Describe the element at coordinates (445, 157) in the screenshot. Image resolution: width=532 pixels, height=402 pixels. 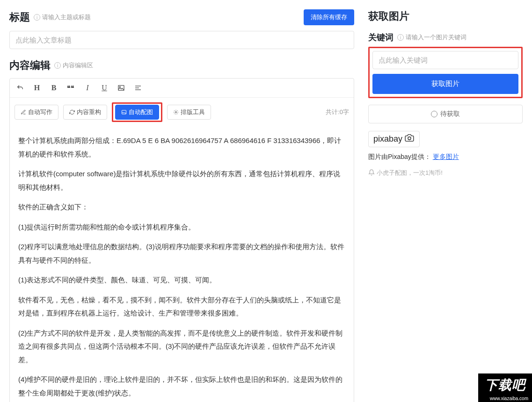
I see `image-credit: 图片由Pixabay提供： 更多图片` at that location.